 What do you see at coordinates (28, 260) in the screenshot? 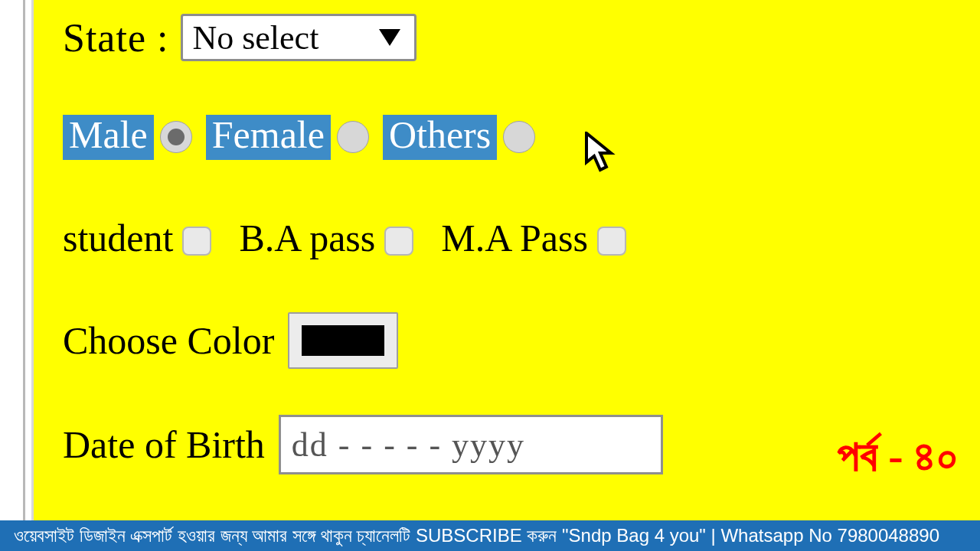
I see `window-left-border` at bounding box center [28, 260].